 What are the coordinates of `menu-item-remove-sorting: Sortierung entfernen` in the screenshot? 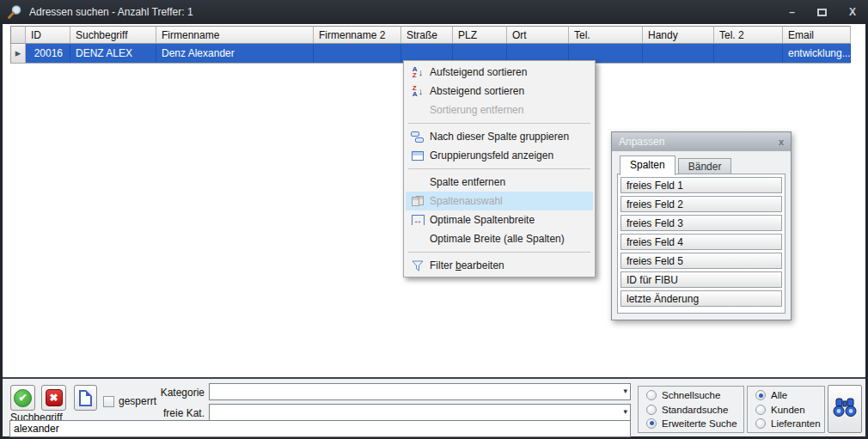 It's located at (499, 110).